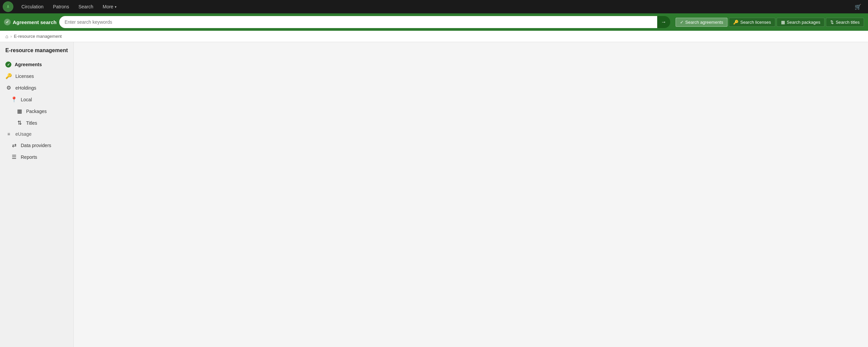  What do you see at coordinates (736, 22) in the screenshot?
I see `search-licenses-icon: 🔑` at bounding box center [736, 22].